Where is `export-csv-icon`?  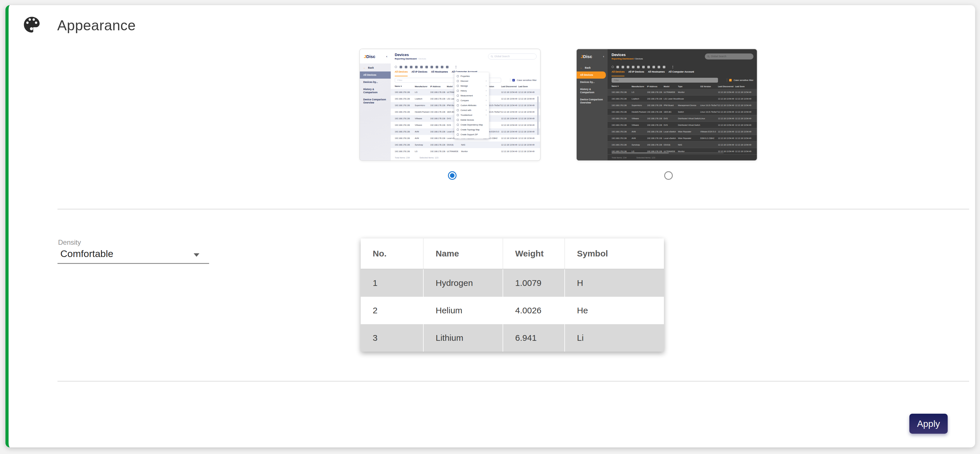 export-csv-icon is located at coordinates (416, 67).